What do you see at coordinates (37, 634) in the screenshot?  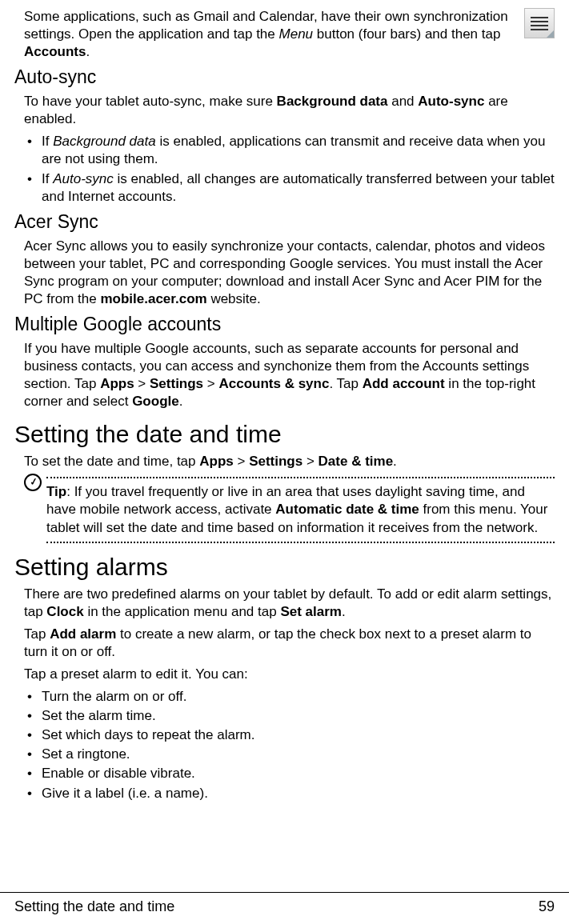 I see `text: Tap` at bounding box center [37, 634].